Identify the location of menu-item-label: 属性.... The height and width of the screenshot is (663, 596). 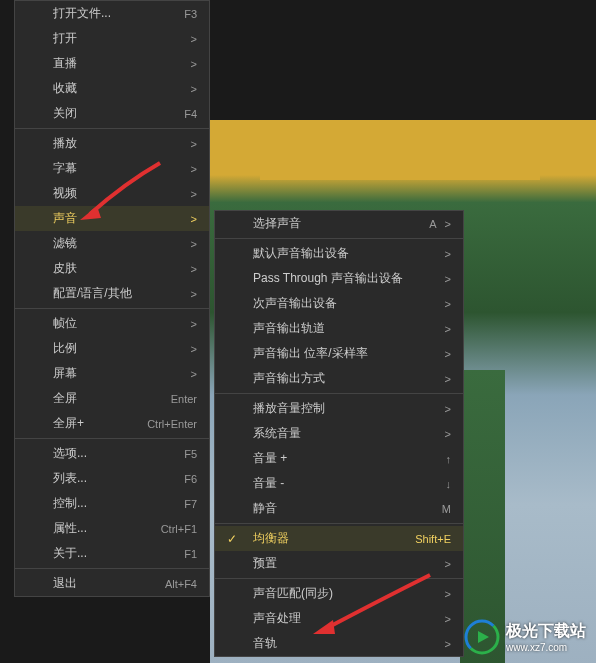
(107, 528).